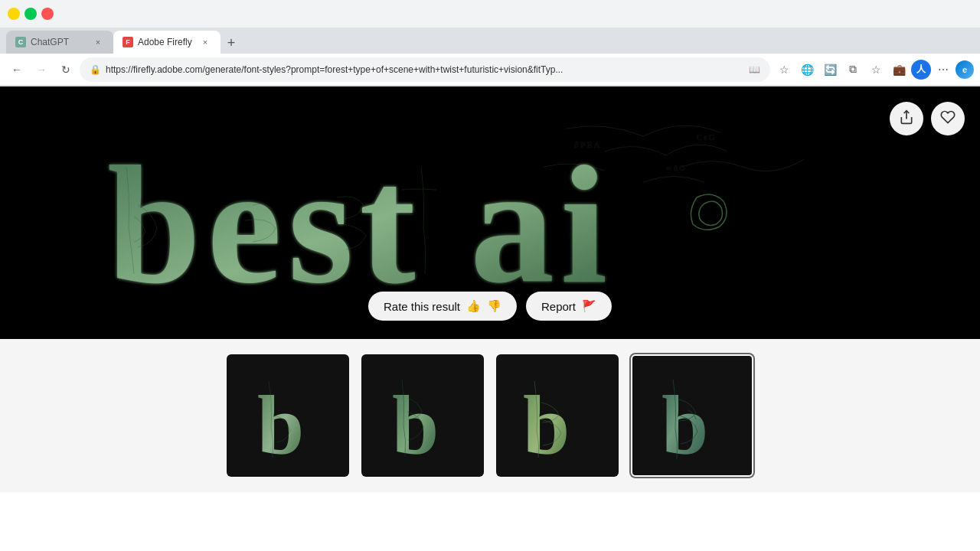 The width and height of the screenshot is (980, 551). Describe the element at coordinates (423, 416) in the screenshot. I see `thumbnail-2-svg: b` at that location.